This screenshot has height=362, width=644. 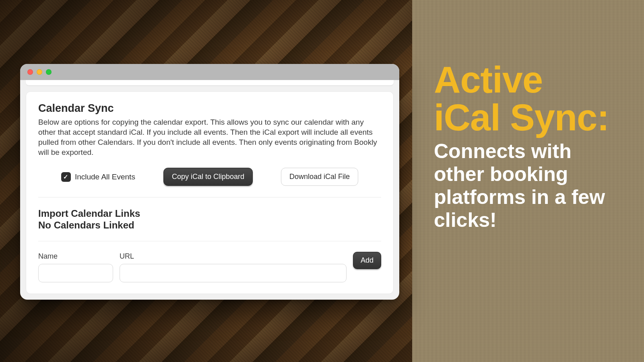 What do you see at coordinates (210, 267) in the screenshot?
I see `import-form-row: Name URL Add` at bounding box center [210, 267].